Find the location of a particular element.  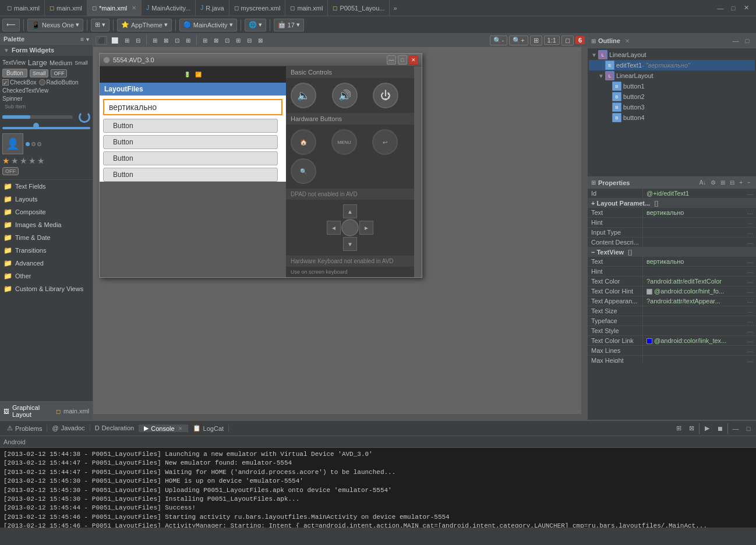

home-btn: 🏠 is located at coordinates (303, 142).